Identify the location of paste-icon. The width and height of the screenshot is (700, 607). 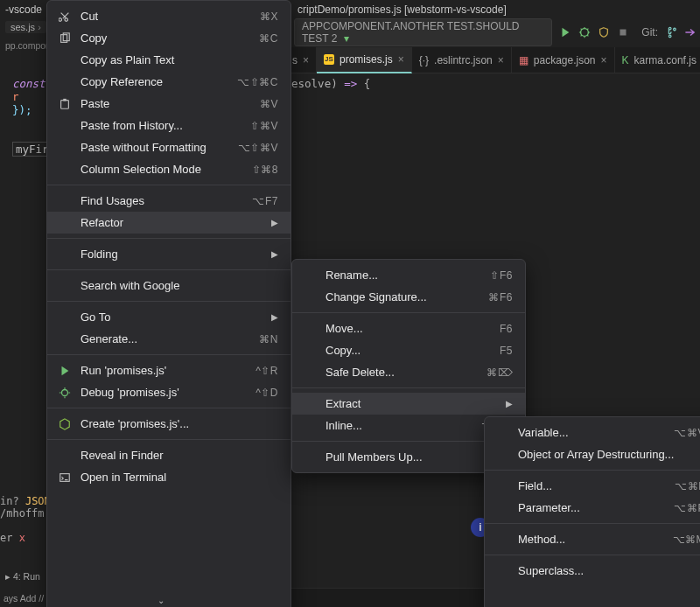
(65, 104).